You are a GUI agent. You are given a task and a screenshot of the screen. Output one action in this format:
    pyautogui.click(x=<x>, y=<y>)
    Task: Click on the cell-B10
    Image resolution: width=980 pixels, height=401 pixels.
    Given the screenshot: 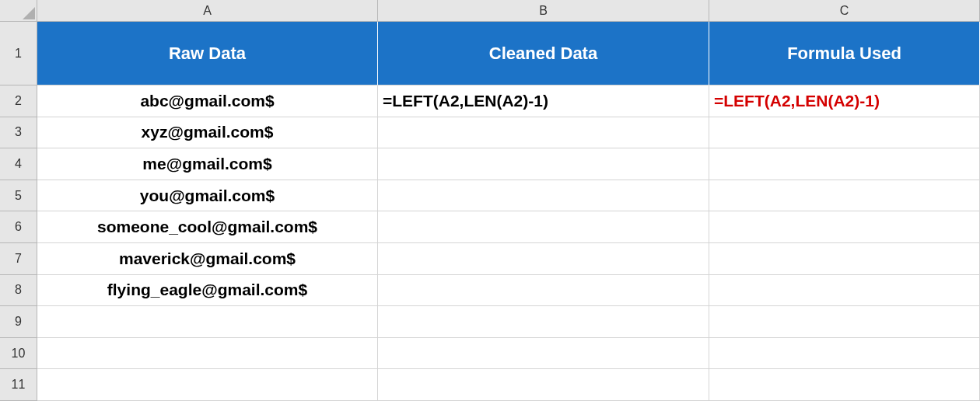 What is the action you would take?
    pyautogui.click(x=544, y=354)
    